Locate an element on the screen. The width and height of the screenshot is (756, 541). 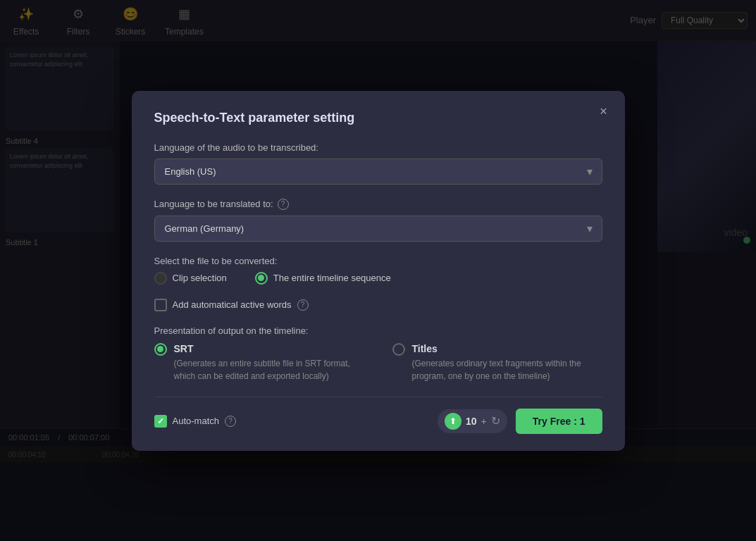
auto-match-checkbox-item: Auto-match ? is located at coordinates (195, 421).